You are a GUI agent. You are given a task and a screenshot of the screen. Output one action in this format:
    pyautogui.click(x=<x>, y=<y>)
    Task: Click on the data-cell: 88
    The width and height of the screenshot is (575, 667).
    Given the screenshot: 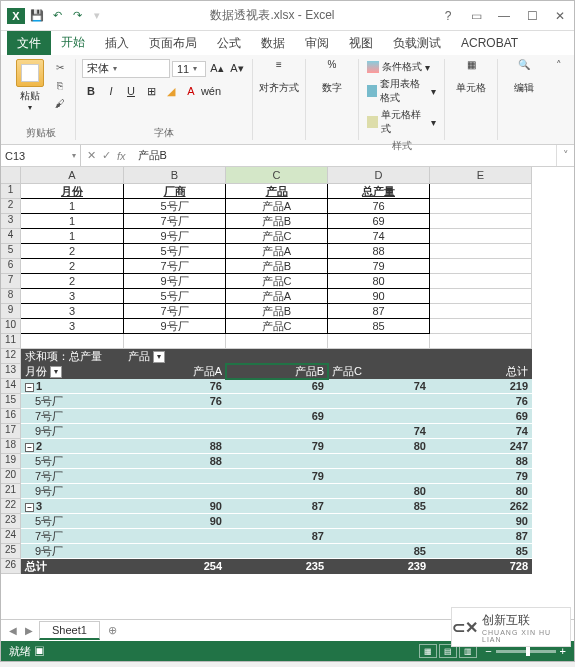 What is the action you would take?
    pyautogui.click(x=379, y=252)
    